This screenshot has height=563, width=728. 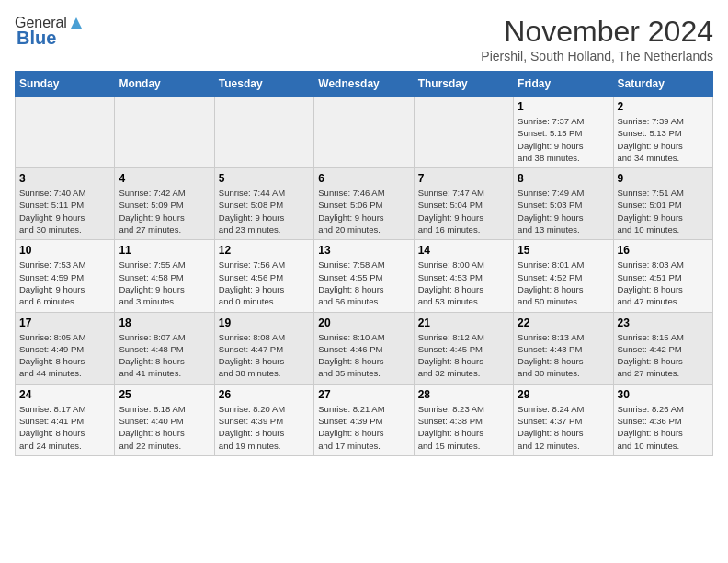 I want to click on day-number: 4, so click(x=164, y=178).